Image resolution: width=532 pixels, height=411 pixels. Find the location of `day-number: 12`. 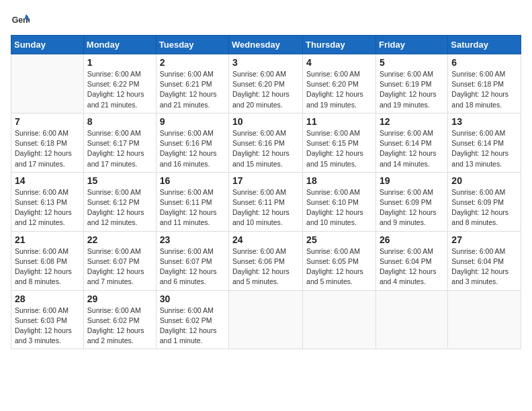

day-number: 12 is located at coordinates (412, 122).